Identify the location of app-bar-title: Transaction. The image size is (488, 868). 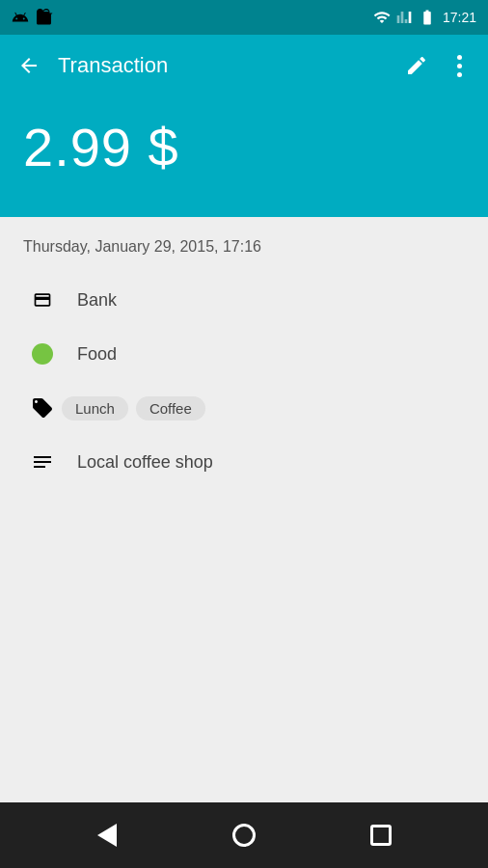
(223, 66).